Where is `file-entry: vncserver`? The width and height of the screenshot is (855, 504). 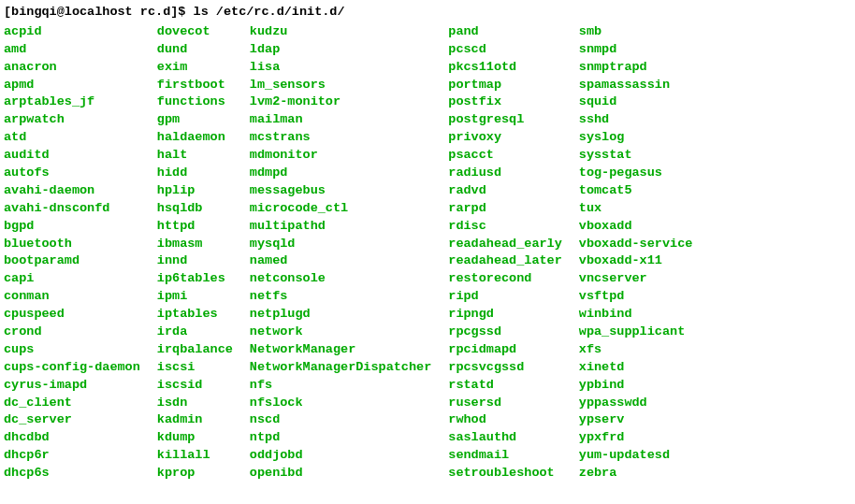
file-entry: vncserver is located at coordinates (636, 279).